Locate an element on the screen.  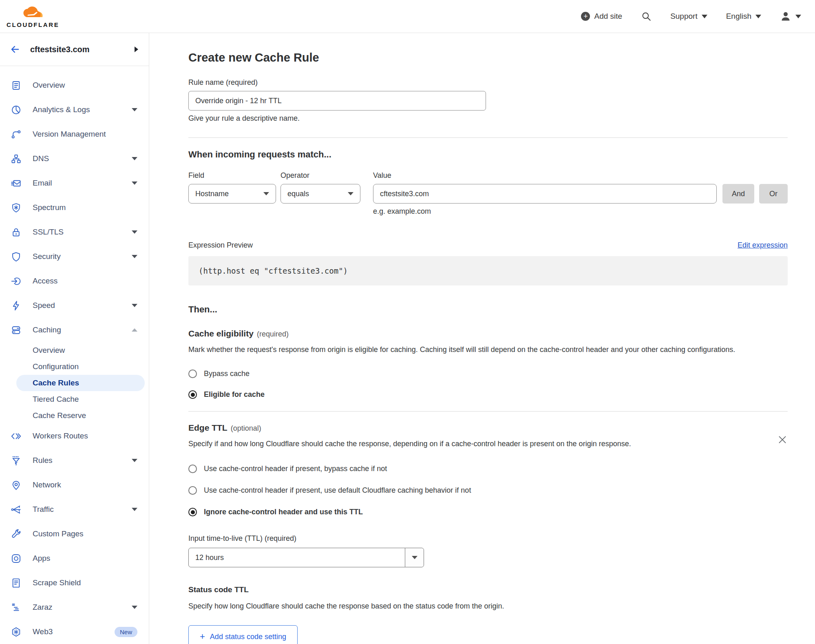
sidebar-item-ssl-tls: SSL/TLS is located at coordinates (74, 232).